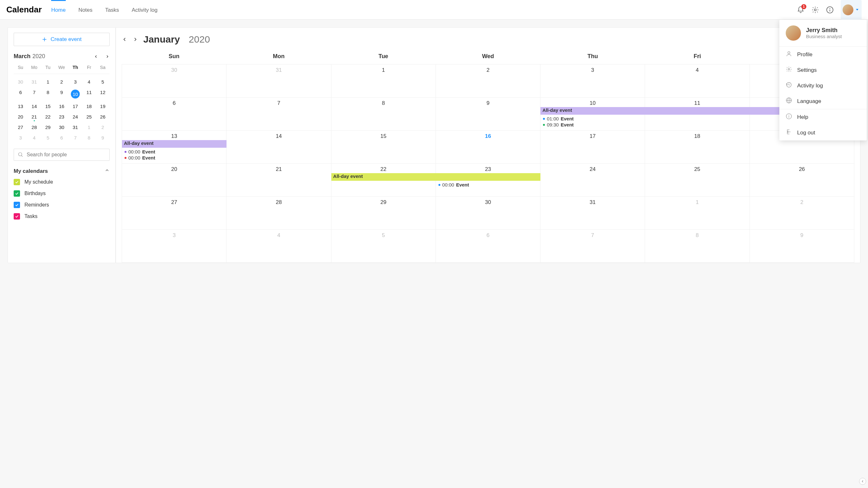 This screenshot has height=488, width=868. I want to click on dropdown-item-settings: Settings, so click(823, 70).